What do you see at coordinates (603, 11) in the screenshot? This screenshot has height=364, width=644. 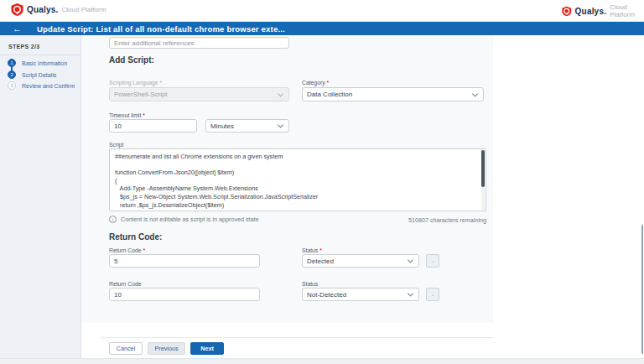 I see `qualys-logo-right: Qualys. Cloud Platform` at bounding box center [603, 11].